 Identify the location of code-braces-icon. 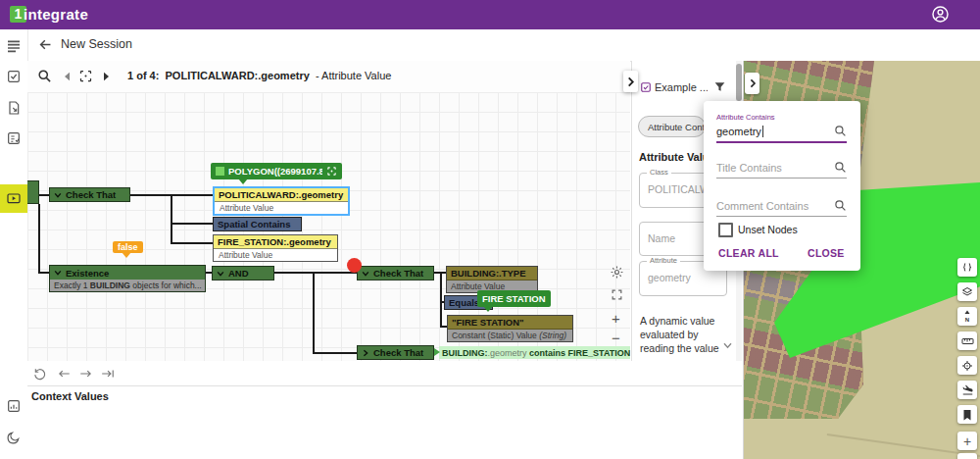
(967, 267).